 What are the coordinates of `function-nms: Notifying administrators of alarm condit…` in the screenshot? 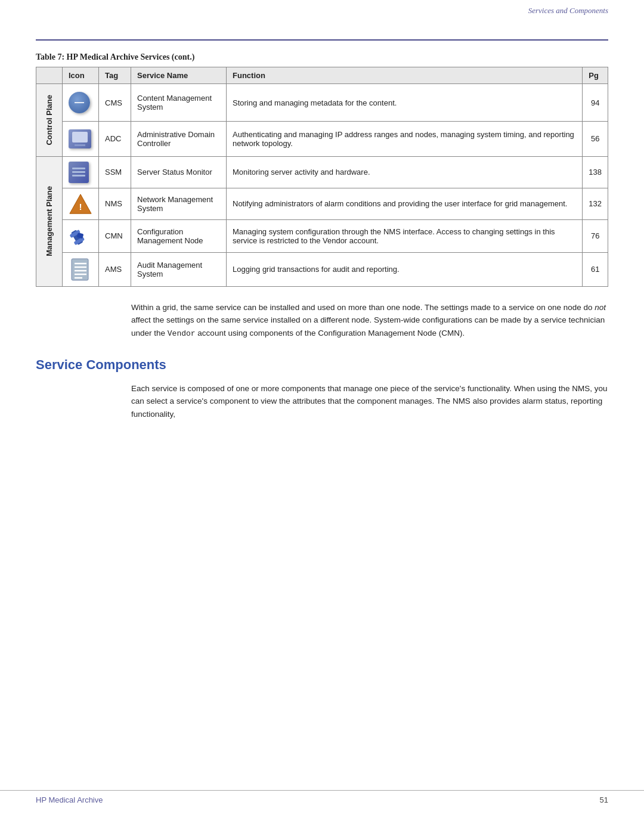 It's located at (404, 204).